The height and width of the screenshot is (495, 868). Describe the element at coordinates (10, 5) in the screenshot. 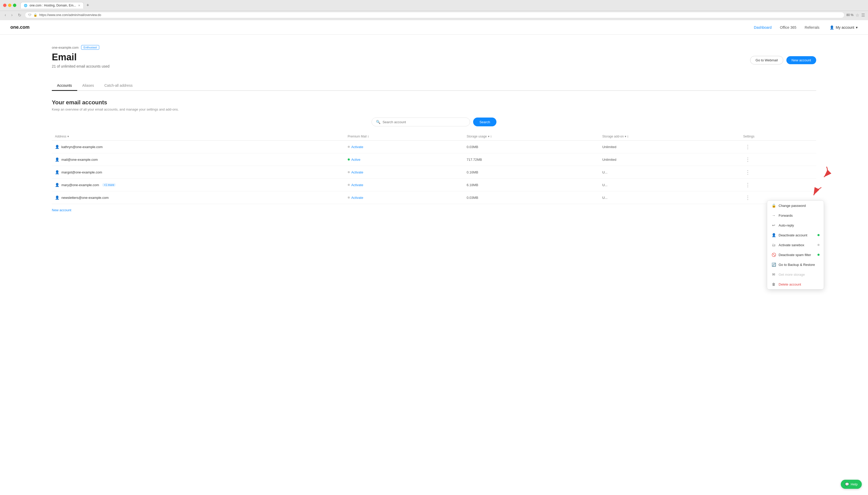

I see `window-controls` at that location.